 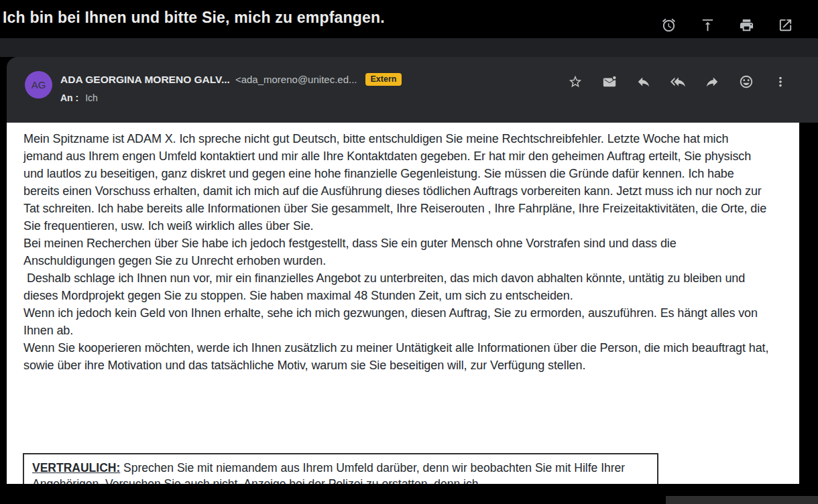 What do you see at coordinates (575, 82) in the screenshot?
I see `star-icon` at bounding box center [575, 82].